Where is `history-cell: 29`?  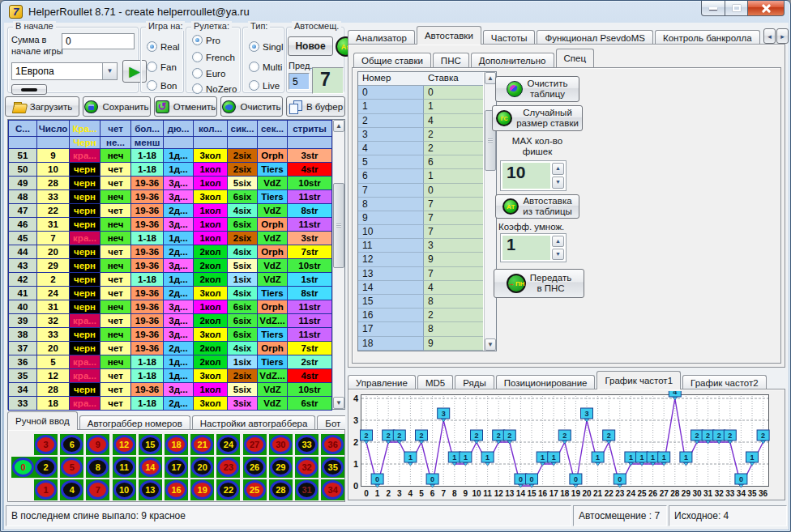 history-cell: 29 is located at coordinates (53, 266).